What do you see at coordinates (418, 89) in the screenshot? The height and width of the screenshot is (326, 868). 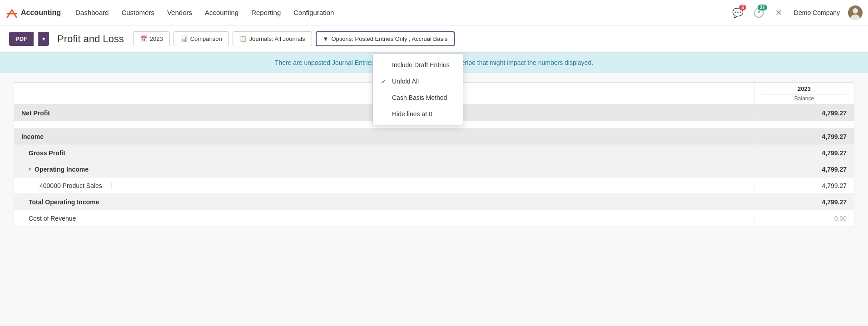 I see `options-dropdown-menu: Include Draft Entries ✓ Unfold All Cash …` at bounding box center [418, 89].